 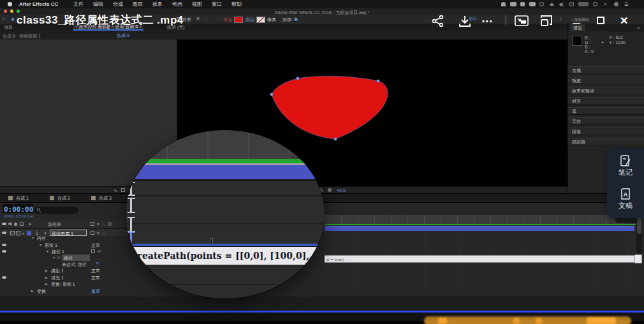 I want to click on menu-view: 视图, so click(x=197, y=4).